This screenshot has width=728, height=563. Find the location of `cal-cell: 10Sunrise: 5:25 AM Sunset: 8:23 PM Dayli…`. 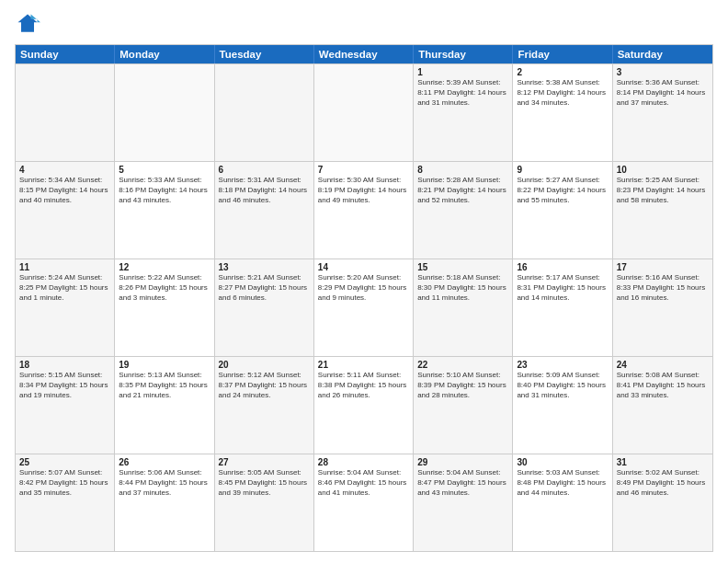

cal-cell: 10Sunrise: 5:25 AM Sunset: 8:23 PM Dayli… is located at coordinates (663, 210).